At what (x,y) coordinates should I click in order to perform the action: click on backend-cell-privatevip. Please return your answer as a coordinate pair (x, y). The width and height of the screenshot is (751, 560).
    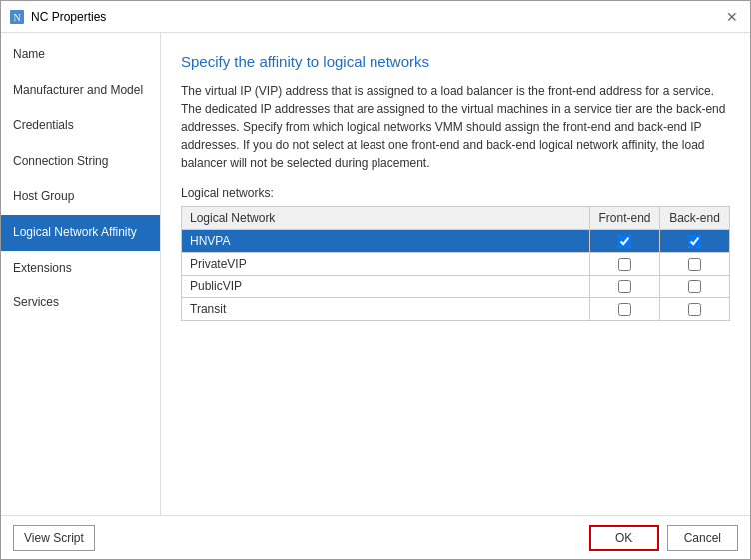
    Looking at the image, I should click on (695, 264).